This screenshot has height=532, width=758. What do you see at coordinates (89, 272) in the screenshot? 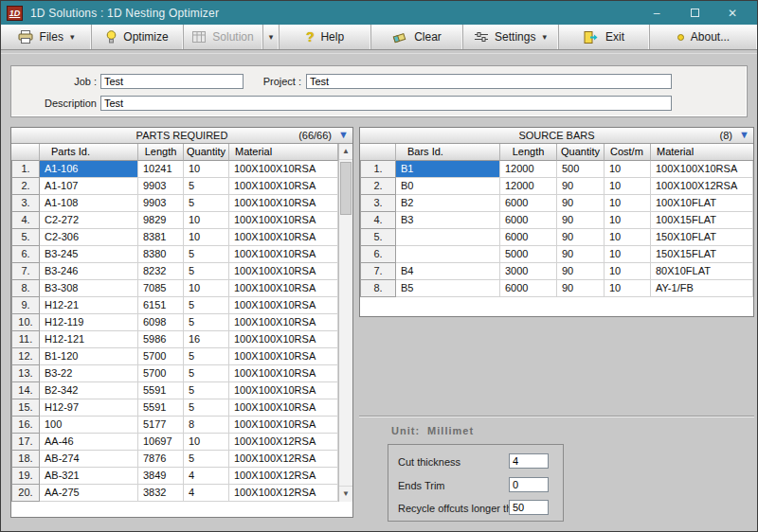
I see `part-id-cell: B3-246` at bounding box center [89, 272].